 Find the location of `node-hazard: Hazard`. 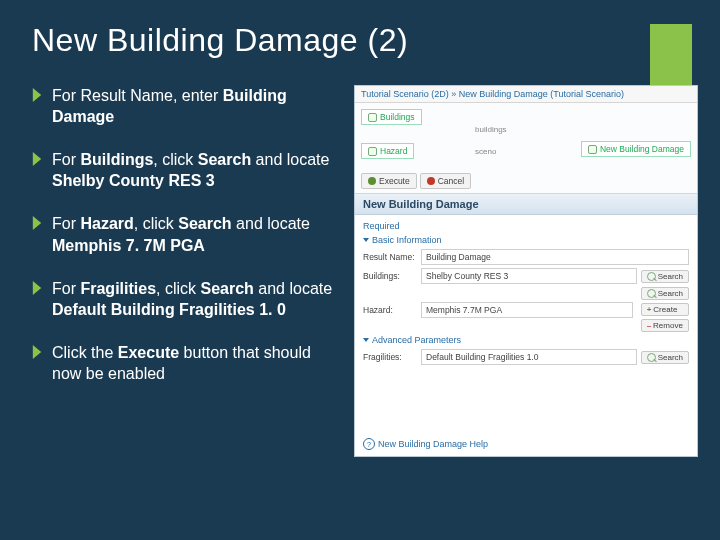

node-hazard: Hazard is located at coordinates (388, 151).